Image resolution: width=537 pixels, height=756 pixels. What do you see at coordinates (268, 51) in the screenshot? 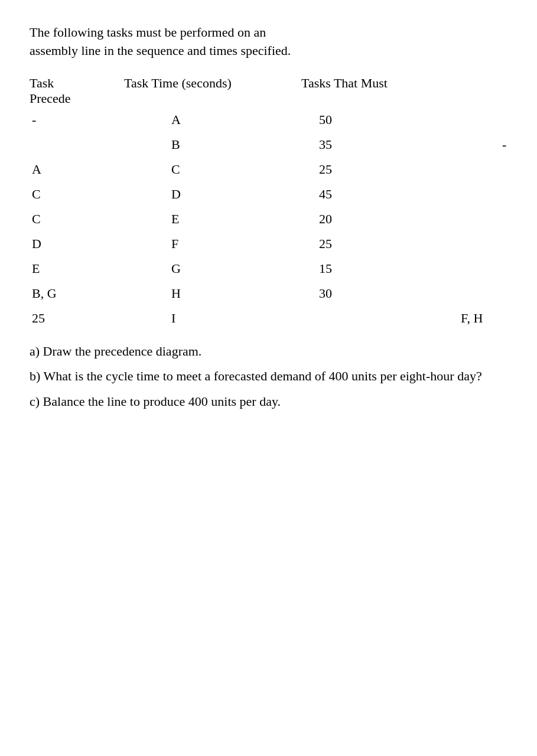
I see `intro-line2: assembly line in the sequence and times …` at bounding box center [268, 51].